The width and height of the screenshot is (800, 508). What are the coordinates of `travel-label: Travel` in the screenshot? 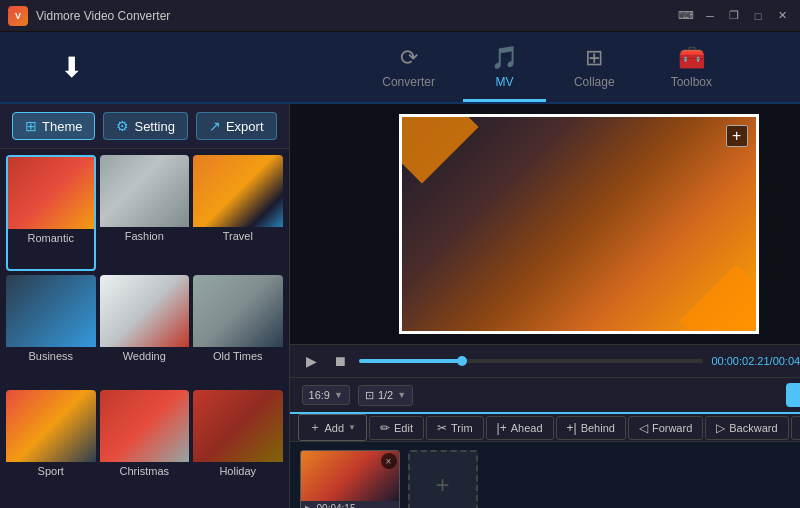 It's located at (238, 236).